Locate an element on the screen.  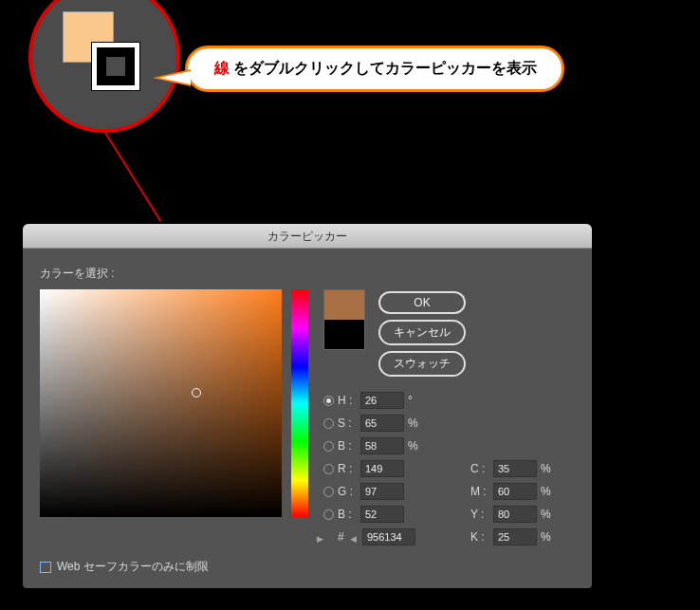
input-b-rgb is located at coordinates (382, 514).